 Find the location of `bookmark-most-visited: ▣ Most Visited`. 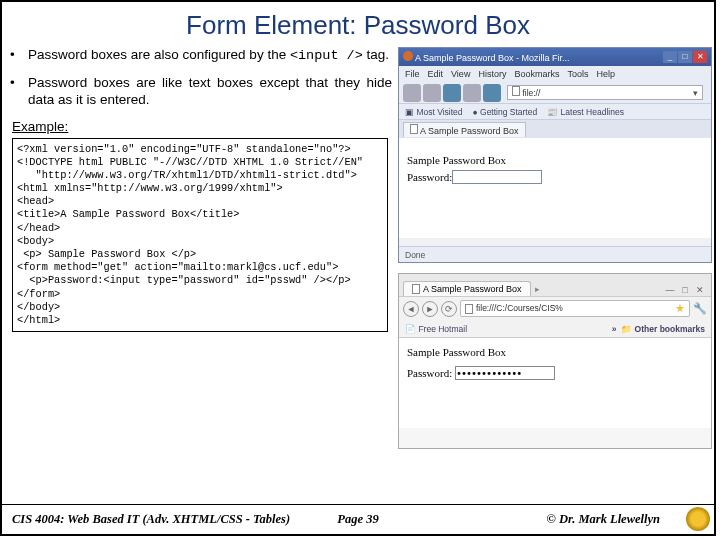

bookmark-most-visited: ▣ Most Visited is located at coordinates (434, 112).